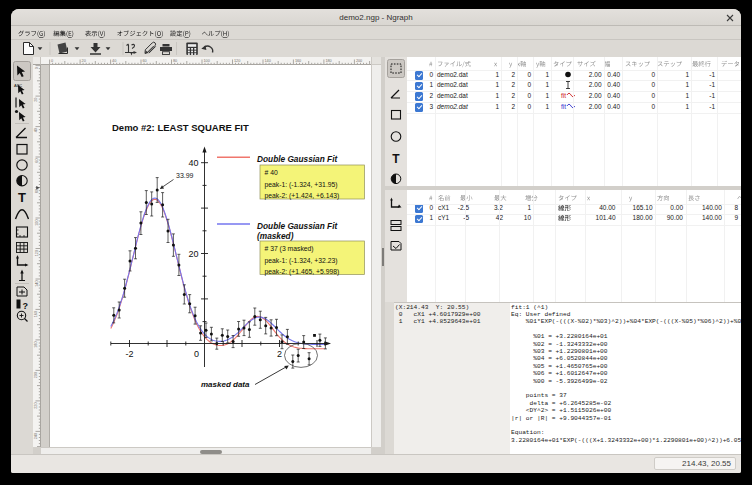 The image size is (752, 485). What do you see at coordinates (302, 272) in the screenshot?
I see `svg-text: peak-2: (+1.465, +5.998)` at bounding box center [302, 272].